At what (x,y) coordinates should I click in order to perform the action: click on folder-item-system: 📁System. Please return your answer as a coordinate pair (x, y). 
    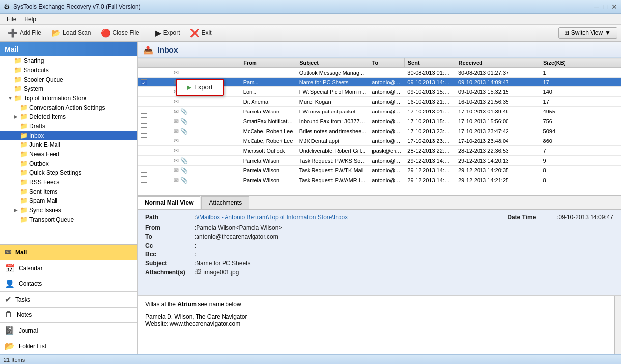
    Looking at the image, I should click on (68, 88).